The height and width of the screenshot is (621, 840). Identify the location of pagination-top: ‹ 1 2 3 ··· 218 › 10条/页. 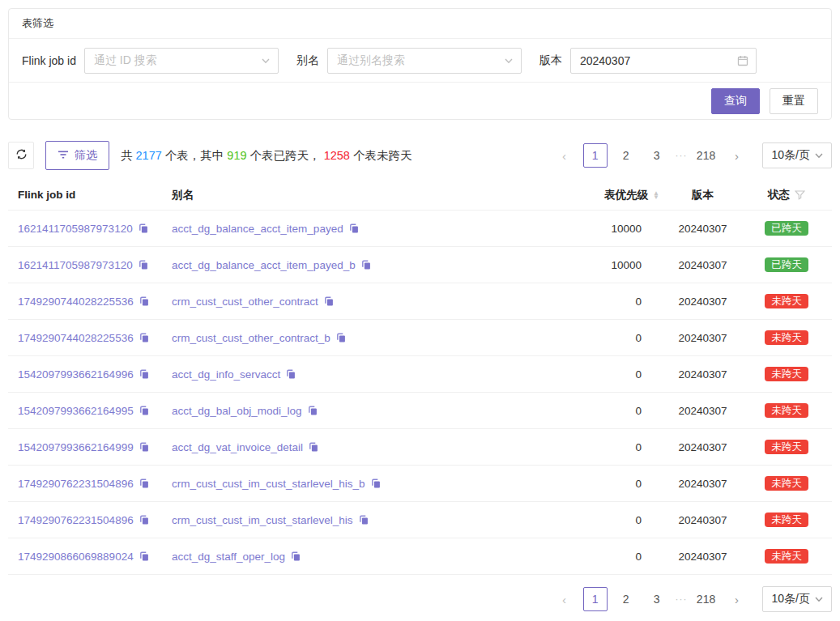
(692, 155).